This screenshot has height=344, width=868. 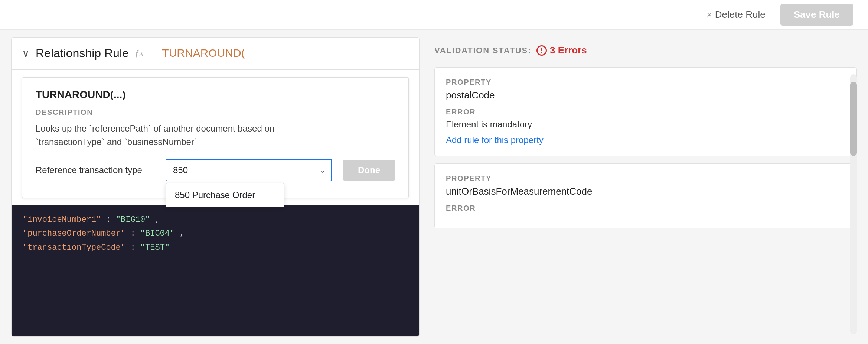 What do you see at coordinates (203, 53) in the screenshot?
I see `formula-text: TURNAROUND(` at bounding box center [203, 53].